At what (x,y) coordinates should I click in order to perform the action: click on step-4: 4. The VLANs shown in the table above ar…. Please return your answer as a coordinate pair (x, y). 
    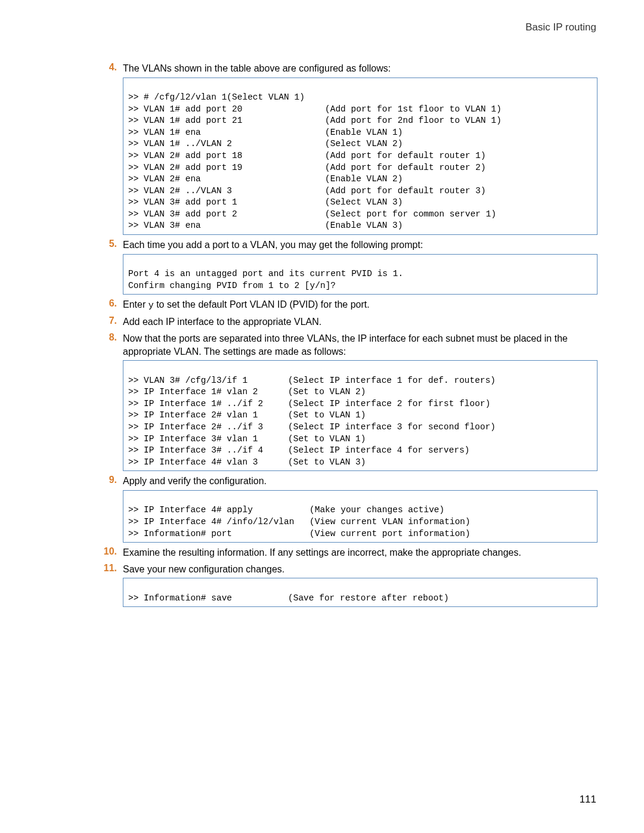
    Looking at the image, I should click on (348, 69).